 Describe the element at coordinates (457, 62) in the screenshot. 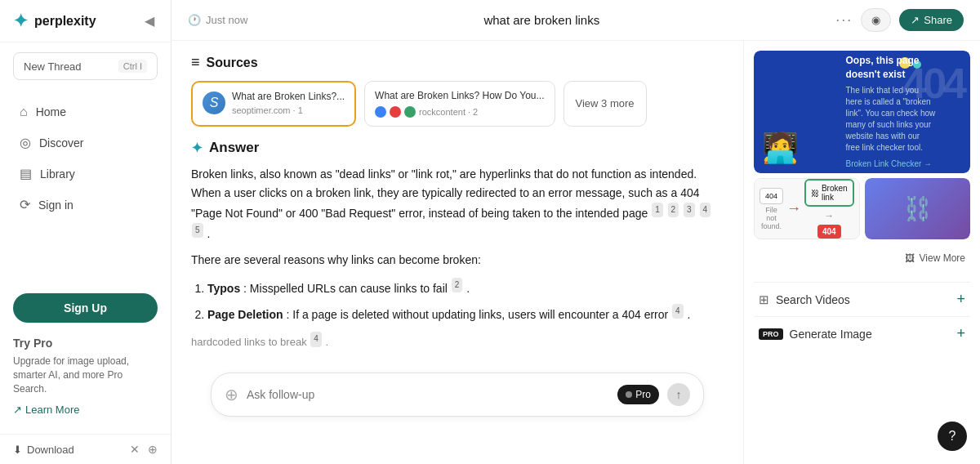

I see `sources-header: ≡ Sources` at that location.